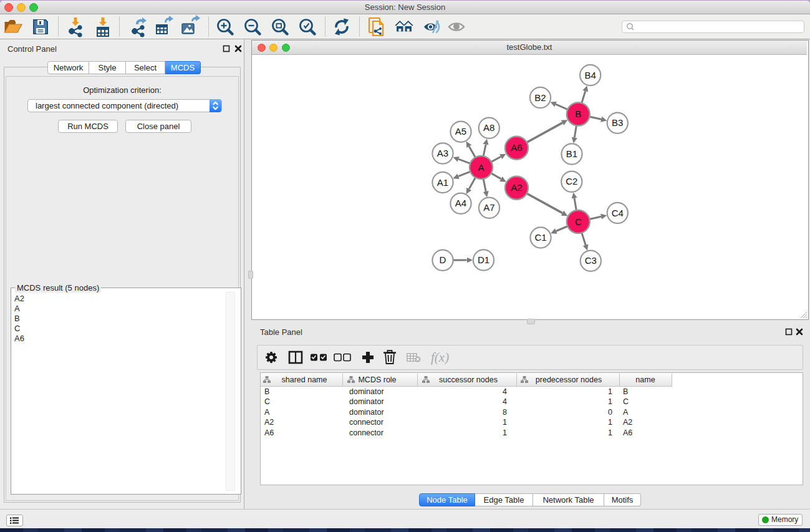 This screenshot has width=810, height=532. What do you see at coordinates (572, 153) in the screenshot?
I see `svg-text: B1` at bounding box center [572, 153].